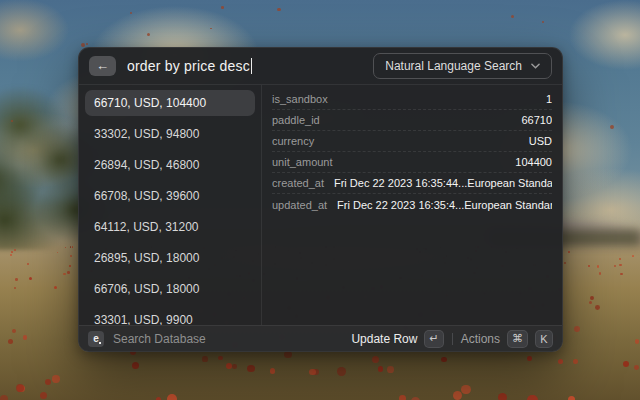  I want to click on list-item: 26894, USD, 46800, so click(170, 165).